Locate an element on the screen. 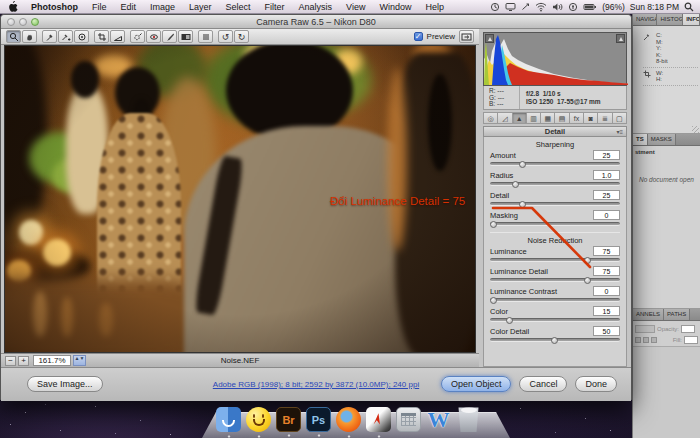 This screenshot has height=438, width=700. spot-removal-tool-icon is located at coordinates (138, 36).